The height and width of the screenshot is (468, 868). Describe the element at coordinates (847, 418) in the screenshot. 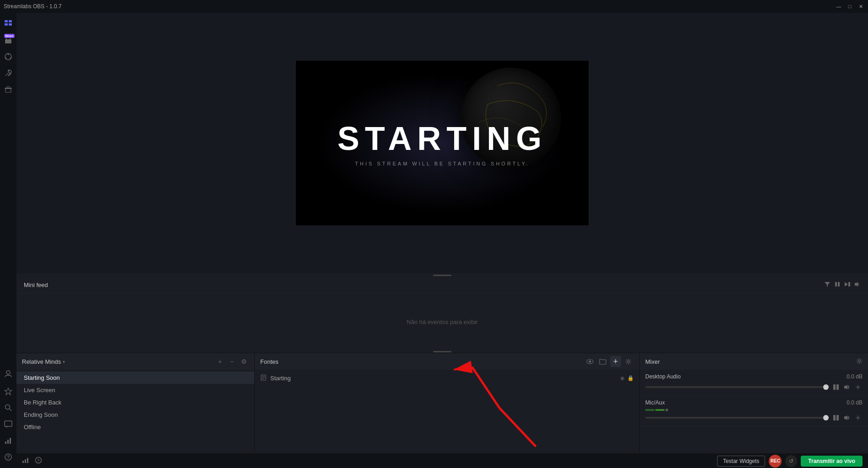

I see `mic-aux-buttons` at that location.